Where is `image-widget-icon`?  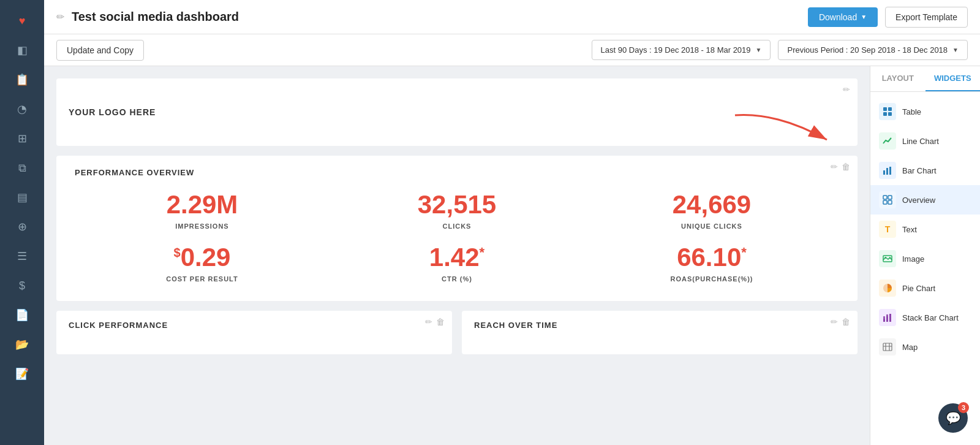 image-widget-icon is located at coordinates (888, 259).